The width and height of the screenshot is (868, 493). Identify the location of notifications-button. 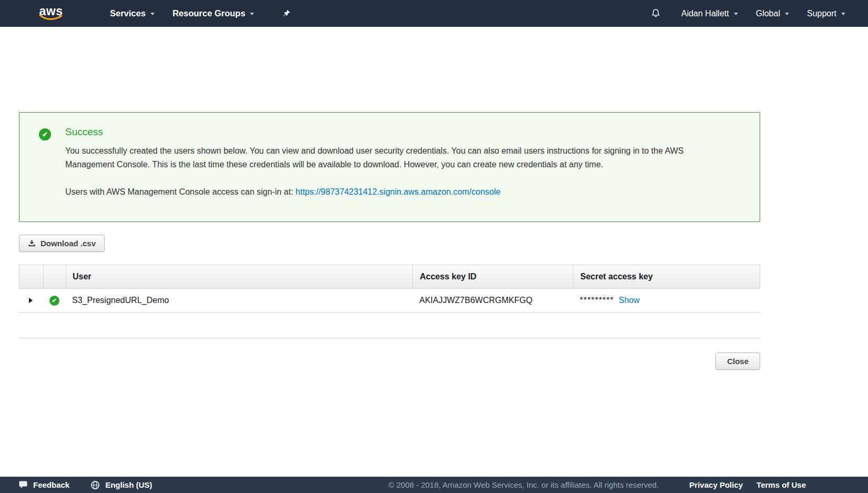
(655, 14).